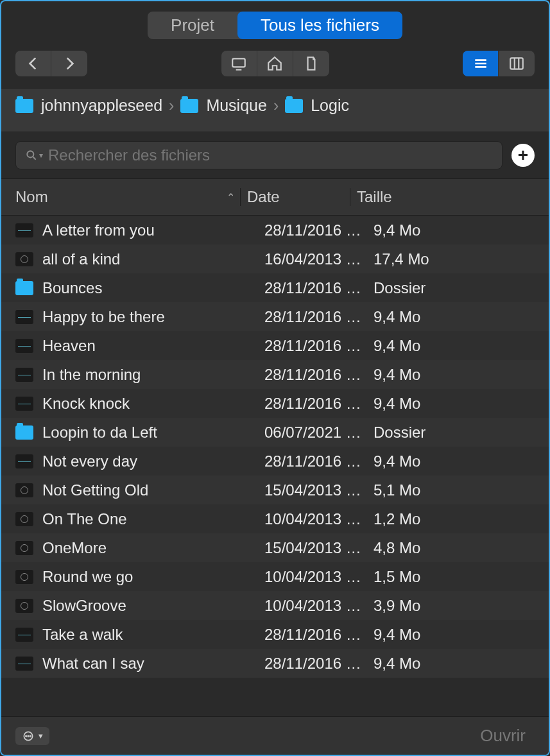  Describe the element at coordinates (275, 259) in the screenshot. I see `table-row: all of a kind16/04/2013 …17,4 Mo` at that location.